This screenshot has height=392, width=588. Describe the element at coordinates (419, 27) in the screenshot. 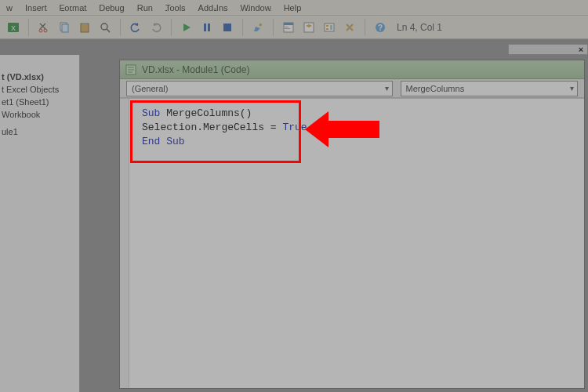

I see `cursor-position-label: Ln 4, Col 1` at that location.